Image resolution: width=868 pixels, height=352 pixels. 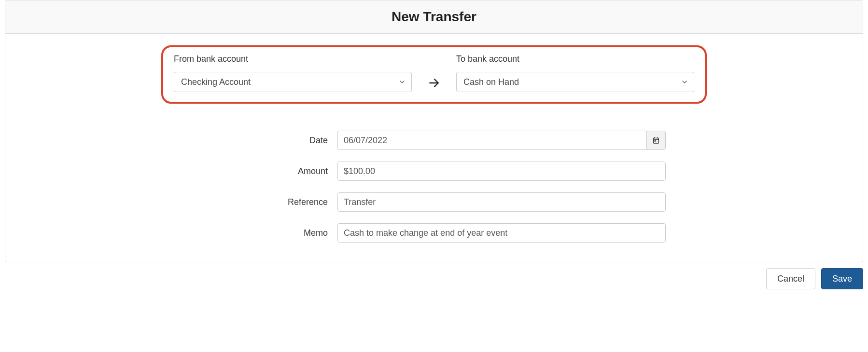 What do you see at coordinates (270, 233) in the screenshot?
I see `memo-label: Memo` at bounding box center [270, 233].